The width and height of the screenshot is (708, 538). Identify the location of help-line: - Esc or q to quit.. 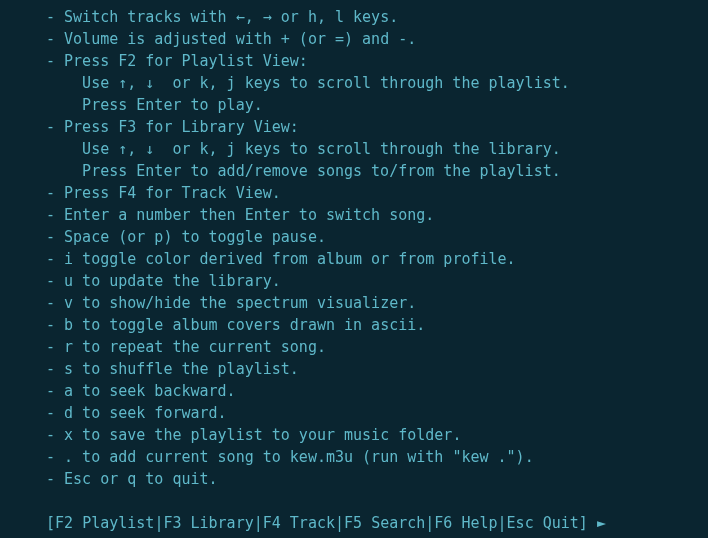
(354, 479).